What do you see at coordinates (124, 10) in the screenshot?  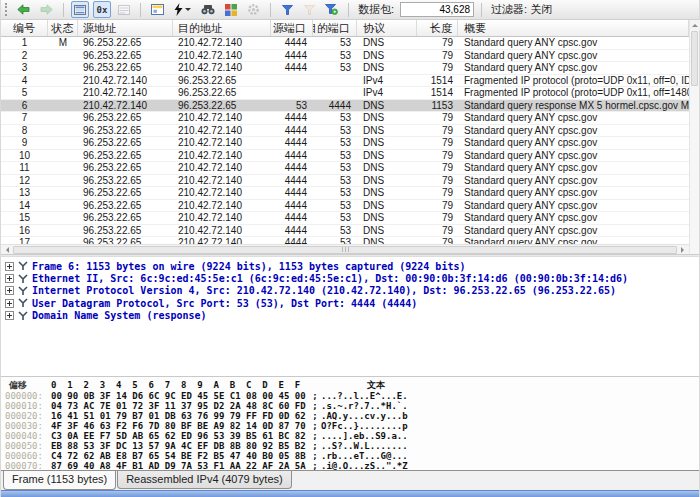 I see `detail-pane-icon` at bounding box center [124, 10].